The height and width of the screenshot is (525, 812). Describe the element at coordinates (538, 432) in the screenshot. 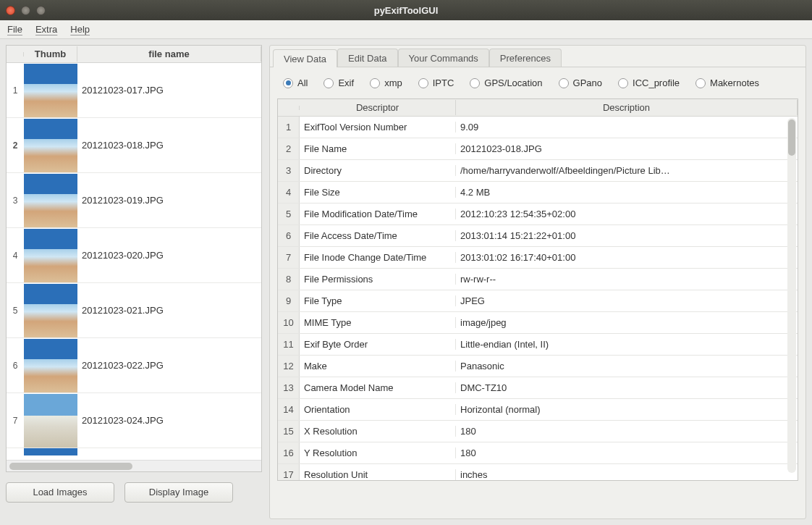

I see `table-row: 15X Resolution180` at that location.